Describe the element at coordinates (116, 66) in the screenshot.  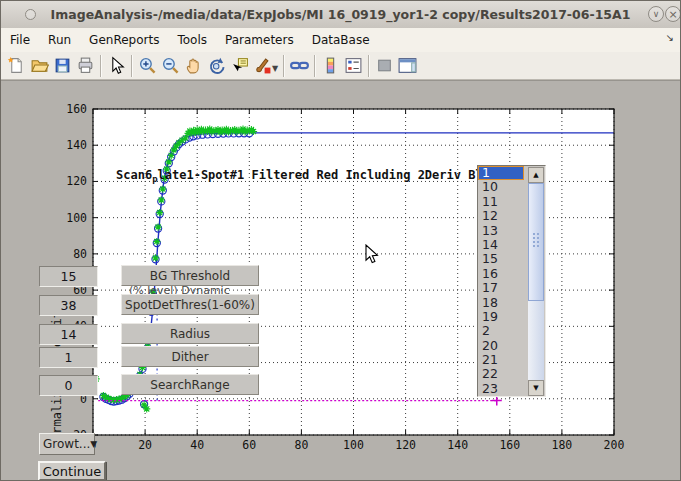
I see `edit-arrow-icon` at that location.